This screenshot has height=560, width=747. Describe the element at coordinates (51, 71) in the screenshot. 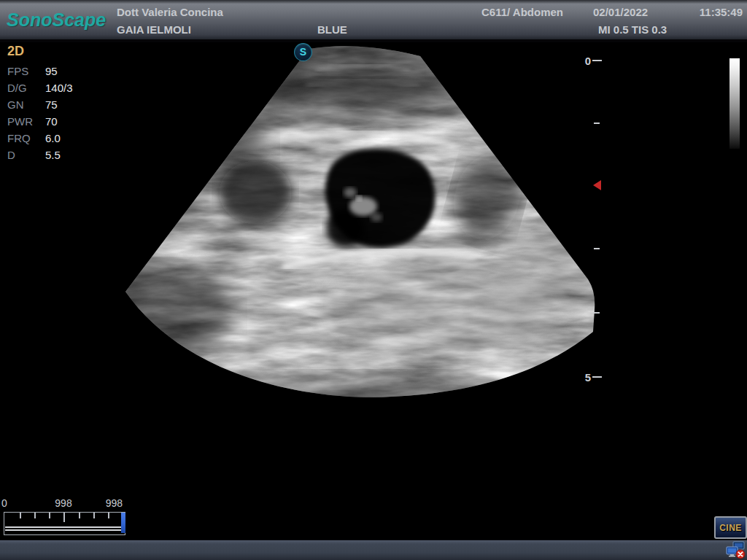

I see `param-value: 95` at that location.